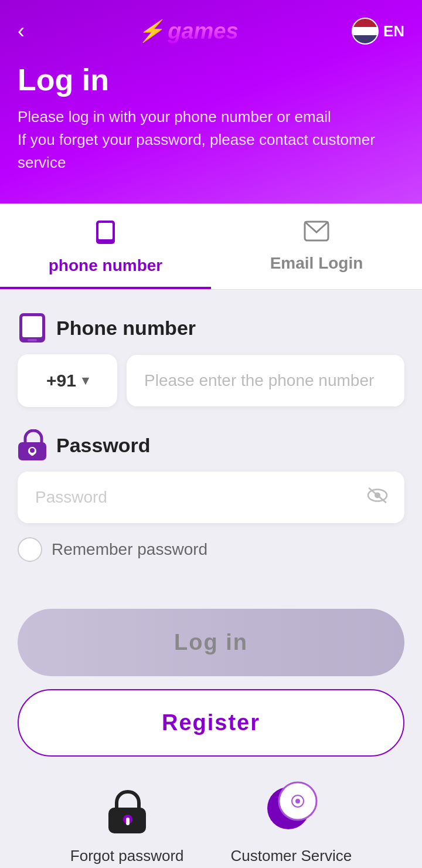 Image resolution: width=422 pixels, height=868 pixels. What do you see at coordinates (67, 381) in the screenshot?
I see `country-code-selector: +91 ▾` at bounding box center [67, 381].